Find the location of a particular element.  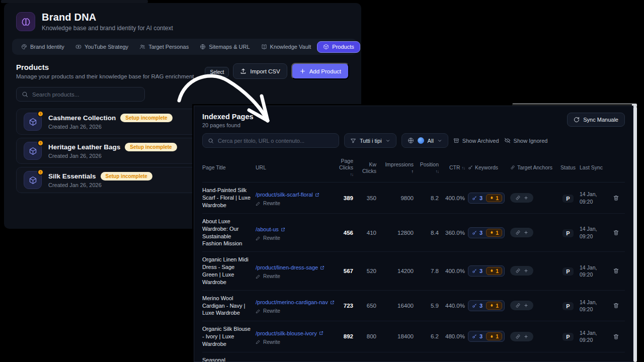

key-icon is located at coordinates (474, 271).